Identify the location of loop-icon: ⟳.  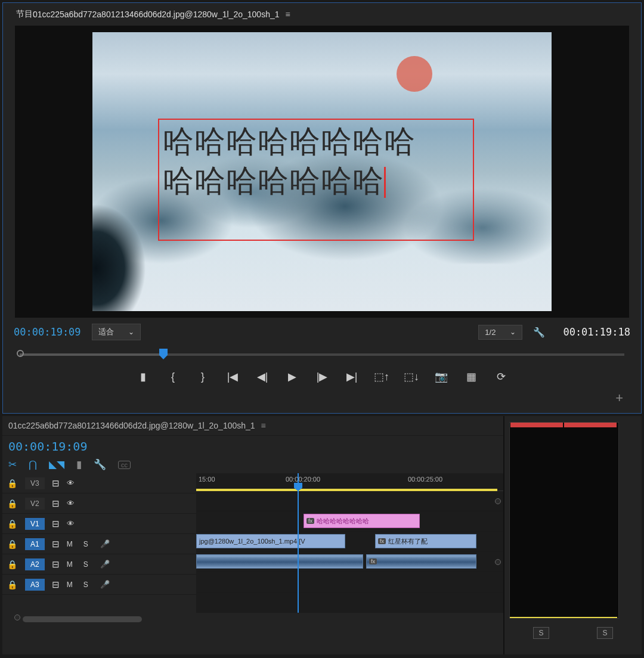
(501, 377).